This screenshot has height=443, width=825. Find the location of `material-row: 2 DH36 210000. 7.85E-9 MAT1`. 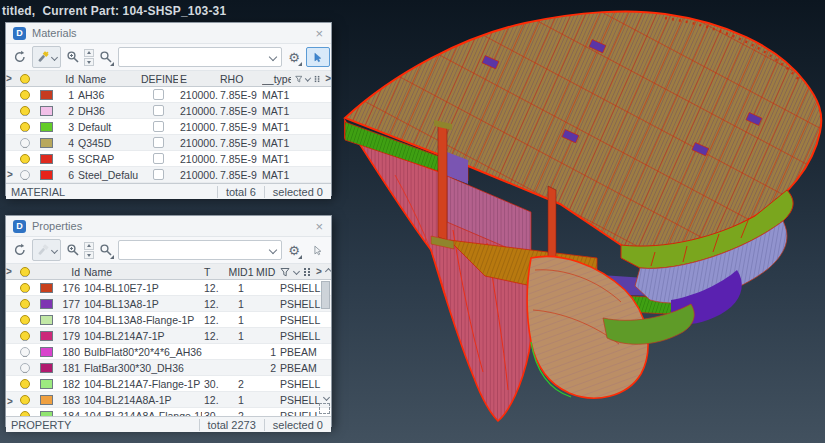

material-row: 2 DH36 210000. 7.85E-9 MAT1 is located at coordinates (168, 111).